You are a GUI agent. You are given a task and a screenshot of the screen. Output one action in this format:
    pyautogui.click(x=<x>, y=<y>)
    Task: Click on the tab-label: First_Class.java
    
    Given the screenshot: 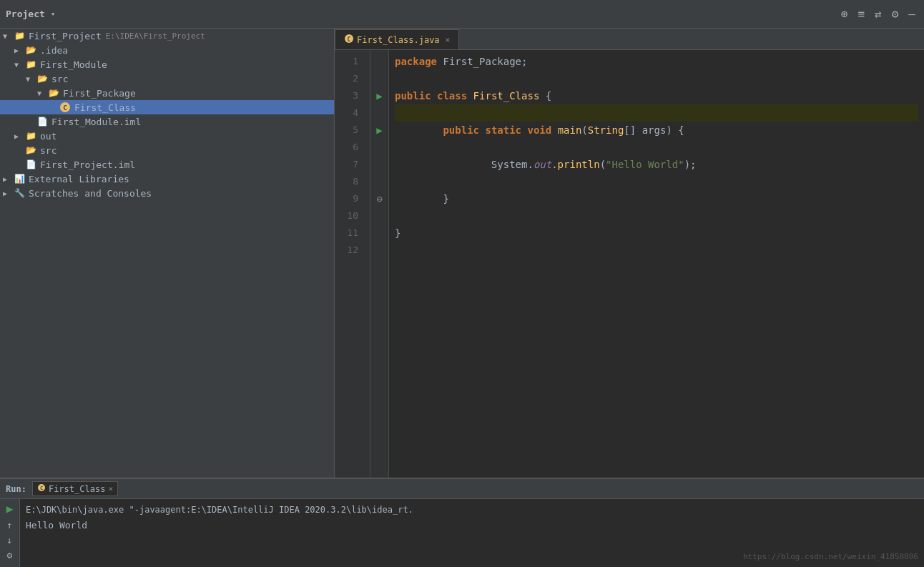 What is the action you would take?
    pyautogui.click(x=398, y=40)
    